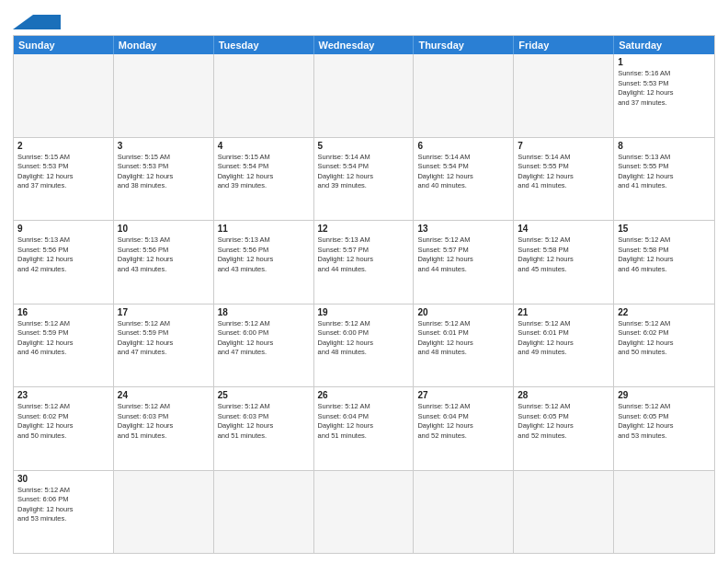 The width and height of the screenshot is (728, 563). I want to click on calendar-row-1: 2Sunrise: 5:15 AM Sunset: 5:53 PM Daylig…, so click(364, 180).